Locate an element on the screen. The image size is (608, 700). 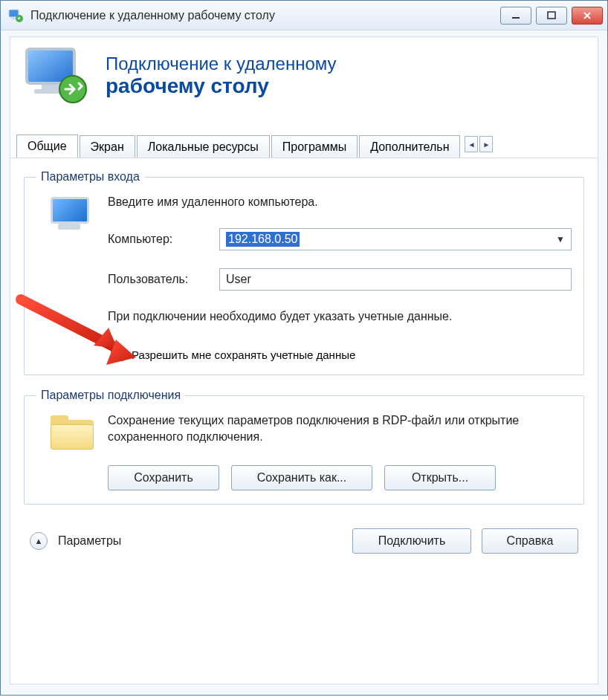
tab-local-resources: Локальные ресурсы is located at coordinates (204, 147).